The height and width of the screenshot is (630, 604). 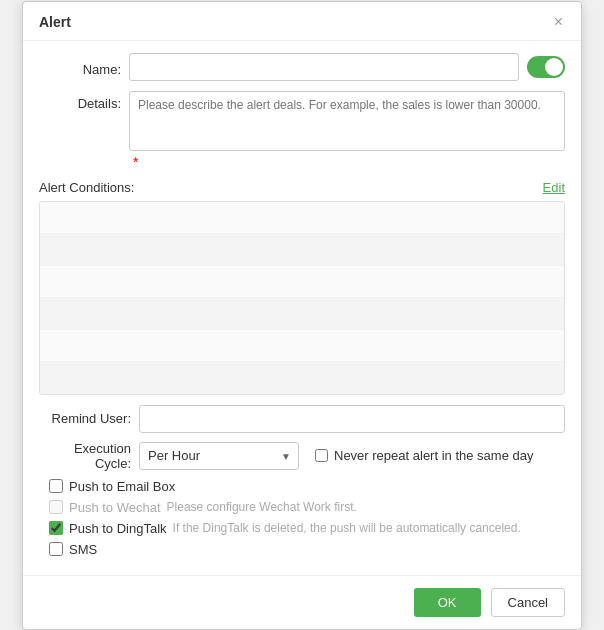 I want to click on dialog-footer: OK Cancel, so click(x=302, y=602).